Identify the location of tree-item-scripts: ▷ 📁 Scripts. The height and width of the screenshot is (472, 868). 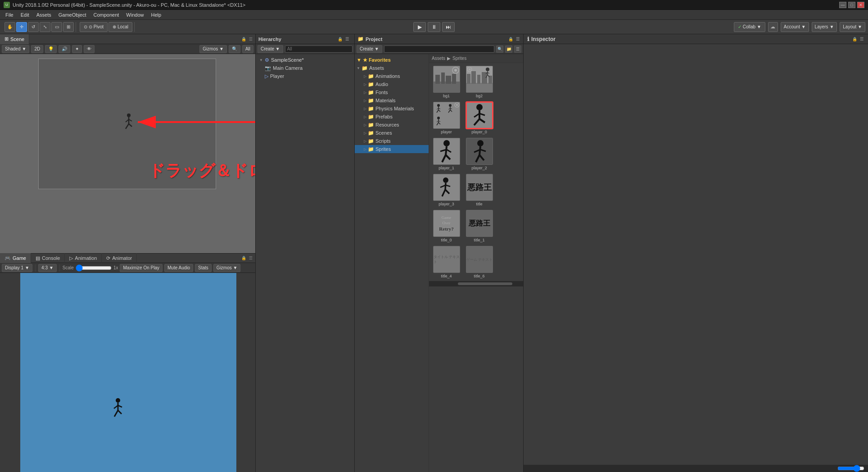
(392, 141).